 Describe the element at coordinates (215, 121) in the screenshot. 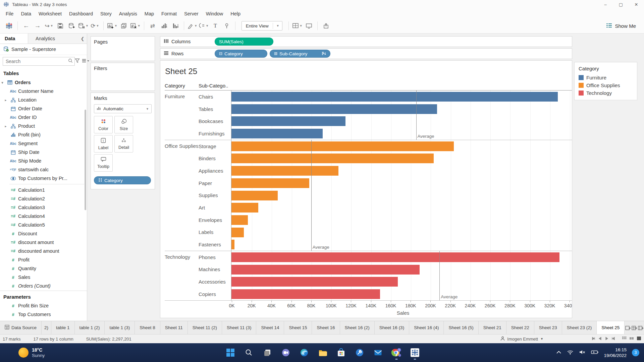

I see `subcategory-row-label: Bookcases` at that location.